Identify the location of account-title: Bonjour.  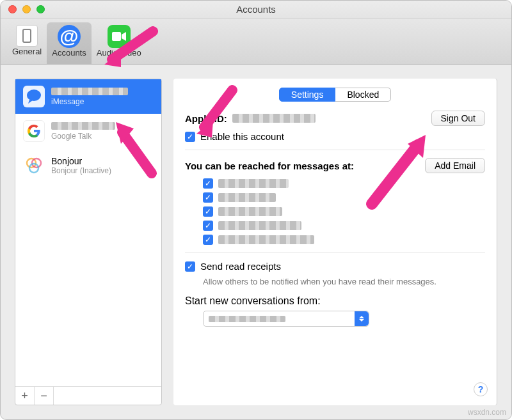
(81, 161).